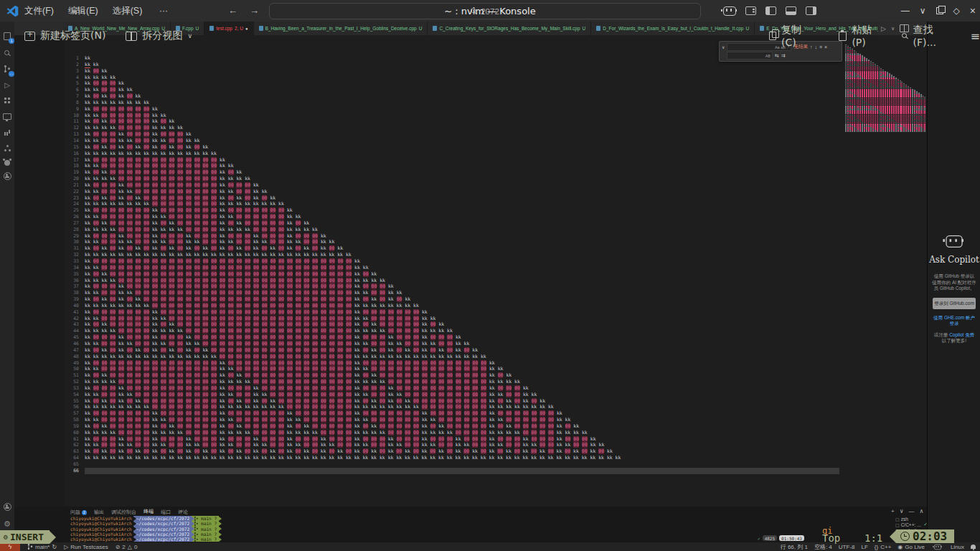 This screenshot has width=980, height=551. Describe the element at coordinates (452, 179) in the screenshot. I see `code-line: 20kk kk kk kk 00 00 00 00 00 00 00 00 00…` at that location.